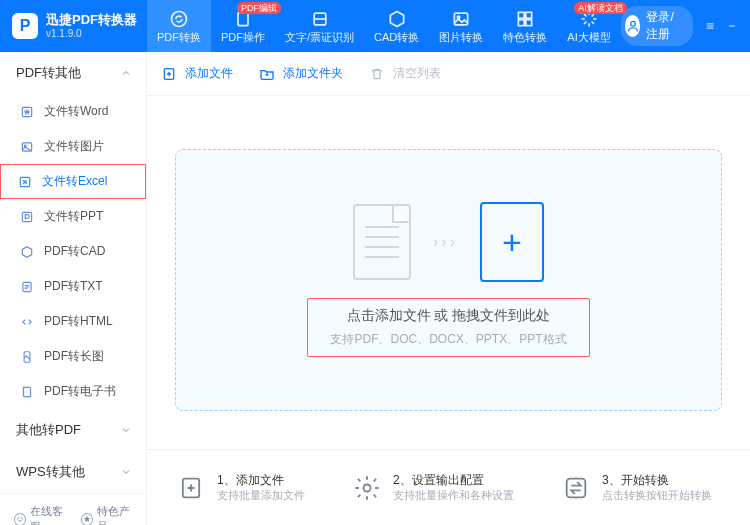 This screenshot has height=525, width=750. I want to click on refresh-circle-icon, so click(179, 19).